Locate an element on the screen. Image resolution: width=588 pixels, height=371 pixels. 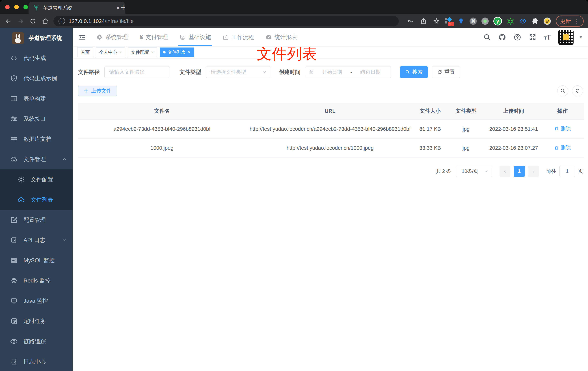
col-filename: 文件名 is located at coordinates (162, 111).